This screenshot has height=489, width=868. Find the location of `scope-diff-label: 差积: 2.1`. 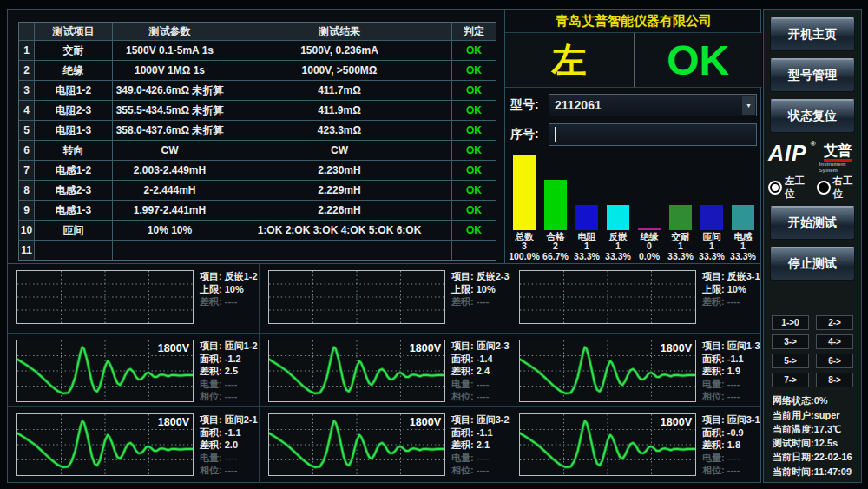

scope-diff-label: 差积: 2.1 is located at coordinates (481, 445).